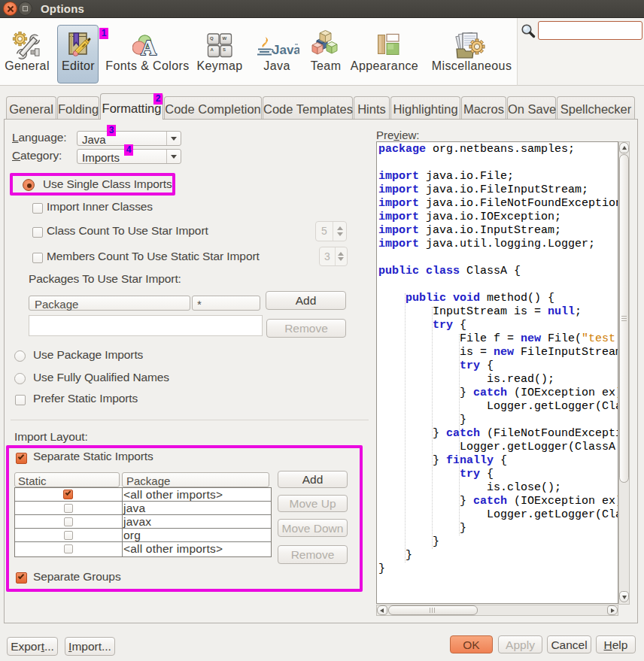  Describe the element at coordinates (286, 50) in the screenshot. I see `svg-text: Java` at that location.